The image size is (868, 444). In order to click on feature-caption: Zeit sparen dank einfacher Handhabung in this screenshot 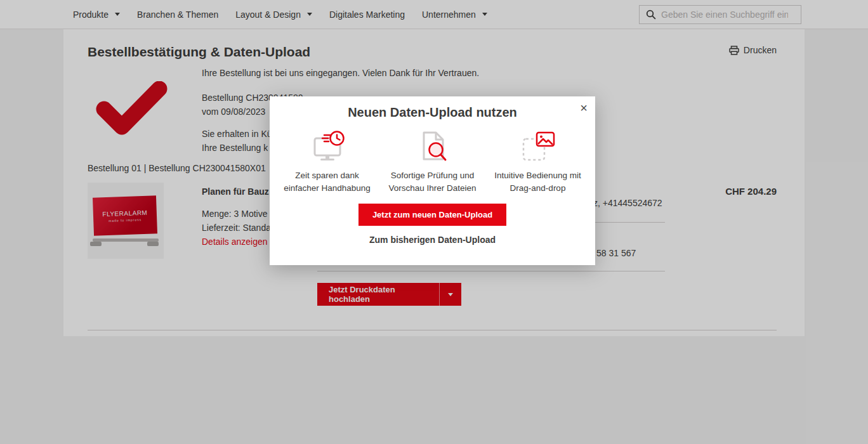, I will do `click(327, 182)`.